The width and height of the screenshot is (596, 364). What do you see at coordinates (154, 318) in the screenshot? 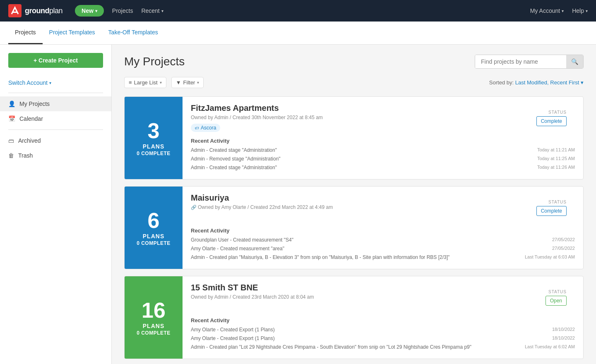
I see `project-thumbnail: 16 PLANS 0 COMPLETE` at bounding box center [154, 318].